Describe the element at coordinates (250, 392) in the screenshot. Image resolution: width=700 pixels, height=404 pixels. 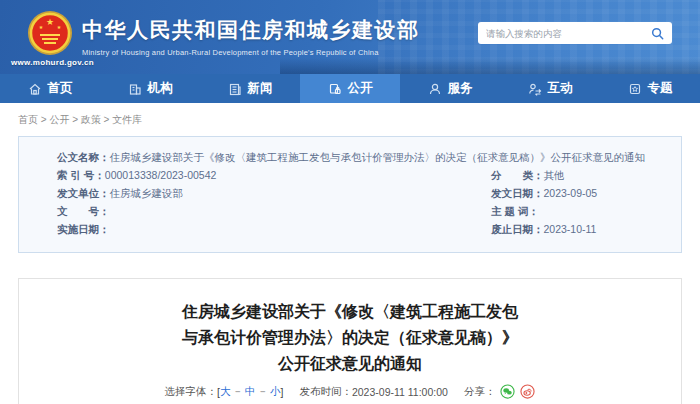
I see `font-size-medium-button: 中` at that location.